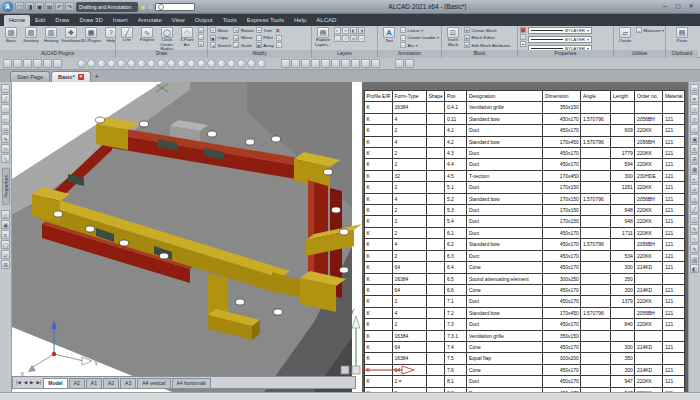 This screenshot has width=700, height=400. I want to click on toolbar-icon: ○, so click(6, 108).